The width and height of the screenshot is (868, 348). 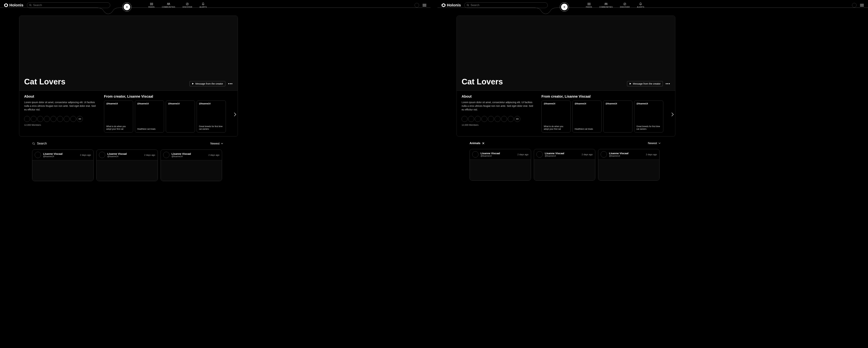 I want to click on about-section: About Lorem ipsum dolor sit amet, consec…, so click(x=498, y=113).